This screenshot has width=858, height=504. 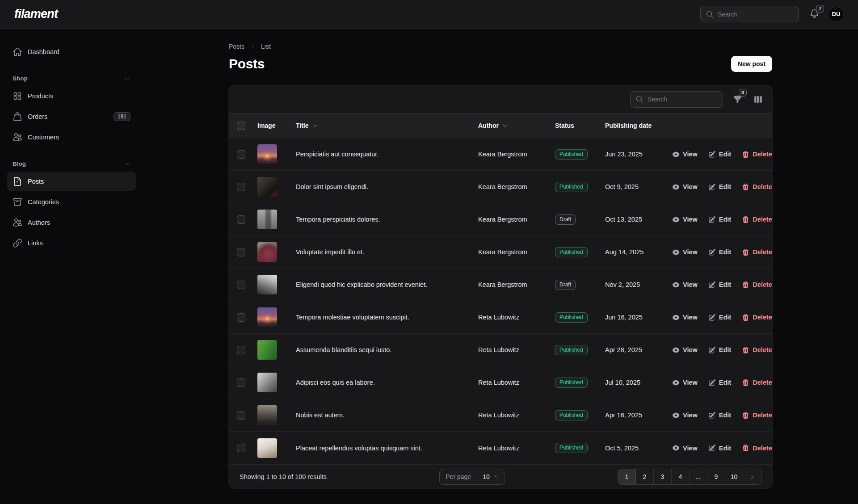 What do you see at coordinates (683, 99) in the screenshot?
I see `table-search-input` at bounding box center [683, 99].